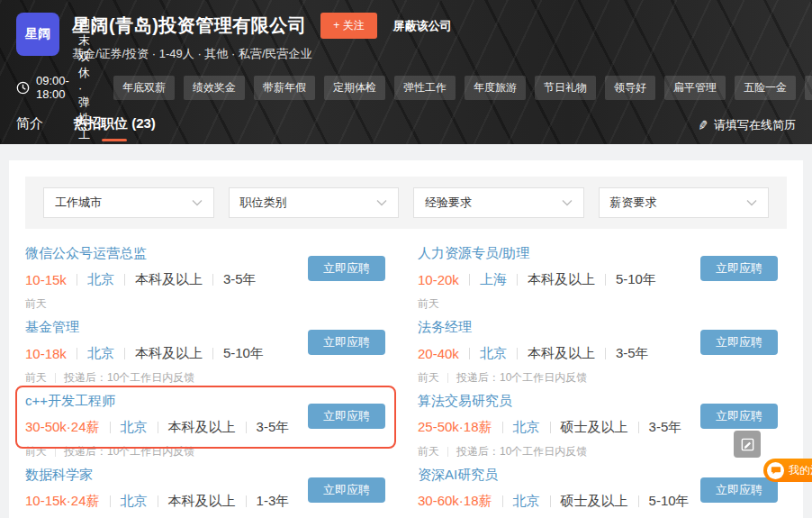  Describe the element at coordinates (52, 87) in the screenshot. I see `work-time: 09:00-18:00` at that location.